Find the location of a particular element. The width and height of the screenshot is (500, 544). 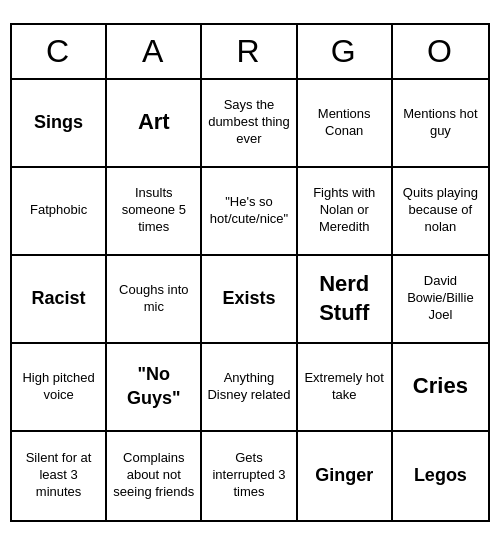

bingo-cell-4: Mentions hot guy is located at coordinates (440, 124).